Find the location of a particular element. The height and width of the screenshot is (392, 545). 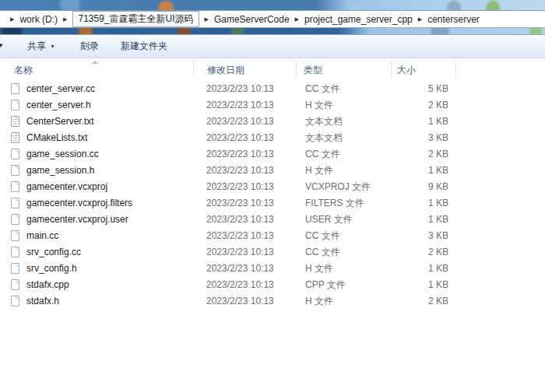

file-row: game_session.cc2023/2/23 10:13CC 文件2 KB is located at coordinates (272, 154).